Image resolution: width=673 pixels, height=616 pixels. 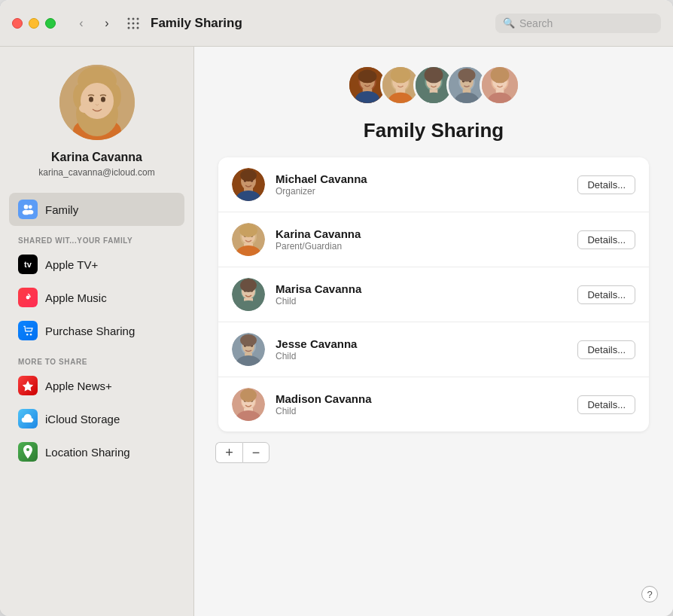 What do you see at coordinates (434, 85) in the screenshot?
I see `family-avatars` at bounding box center [434, 85].